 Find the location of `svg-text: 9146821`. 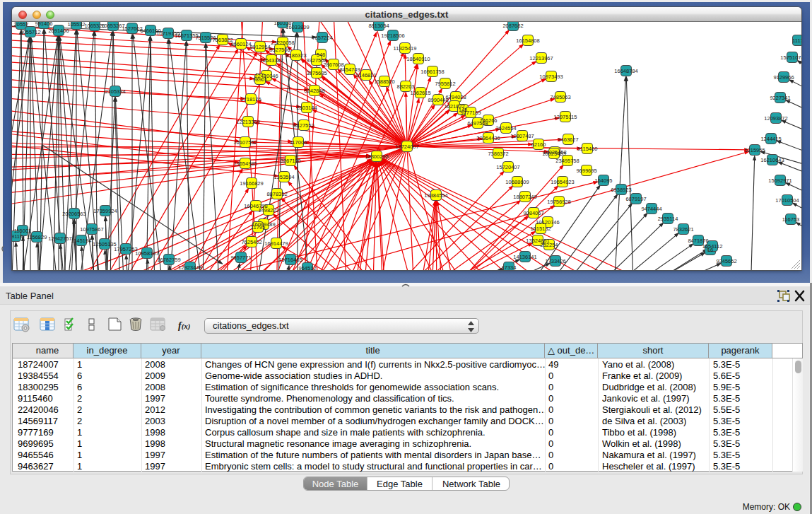

svg-text: 9146821 is located at coordinates (366, 75).